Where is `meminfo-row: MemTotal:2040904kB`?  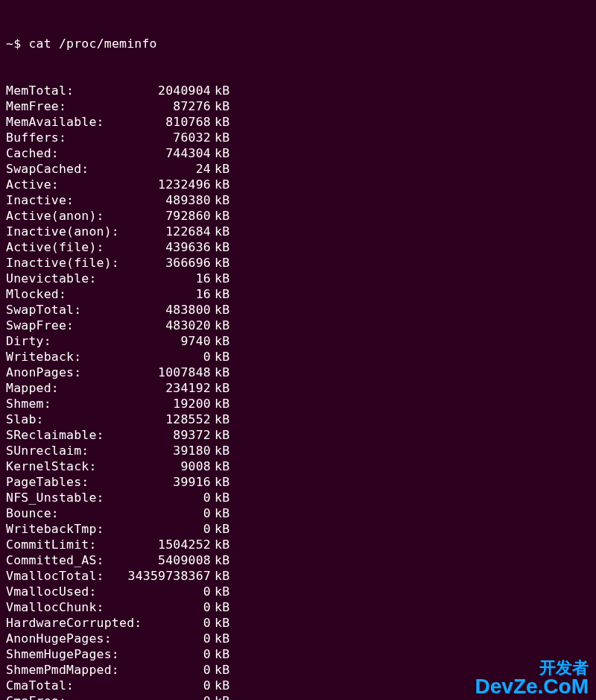 meminfo-row: MemTotal:2040904kB is located at coordinates (298, 91).